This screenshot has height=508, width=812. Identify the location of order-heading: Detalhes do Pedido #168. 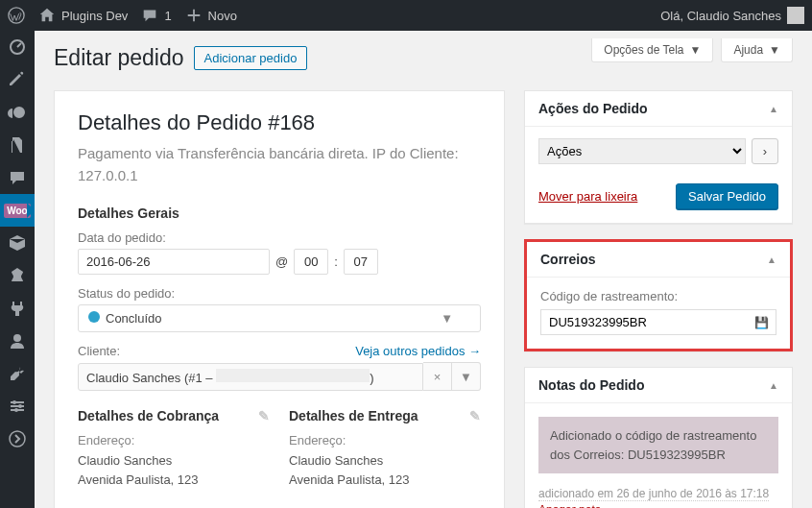
(279, 123).